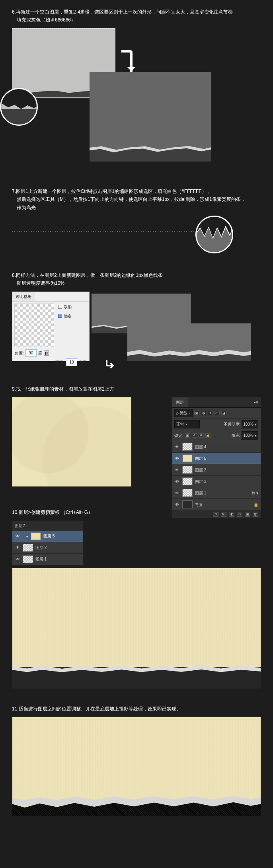 This screenshot has width=273, height=868. I want to click on step-6-line2: 填充深灰色（如＃666666）, so click(139, 20).